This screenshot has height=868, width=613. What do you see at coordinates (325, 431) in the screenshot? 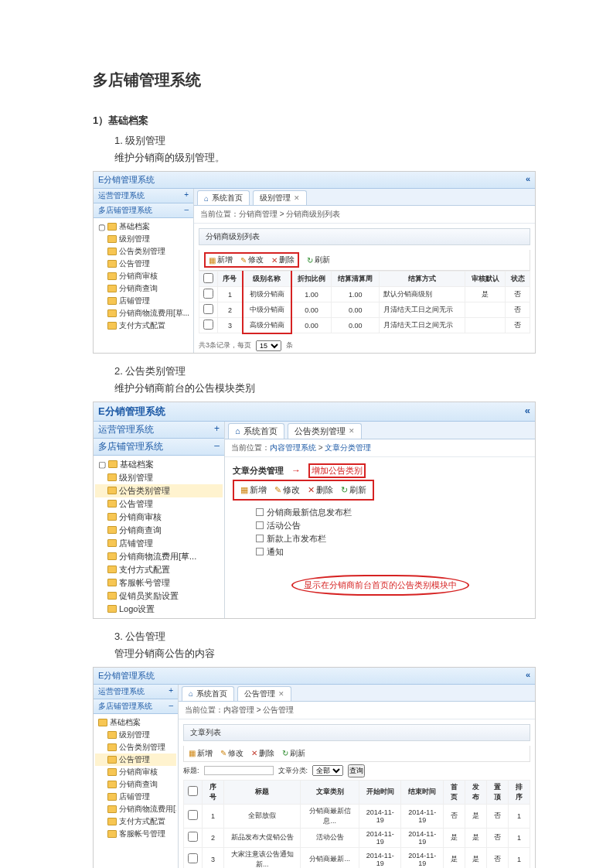
I see `tab-category: 公告类别管理✕` at bounding box center [325, 431].